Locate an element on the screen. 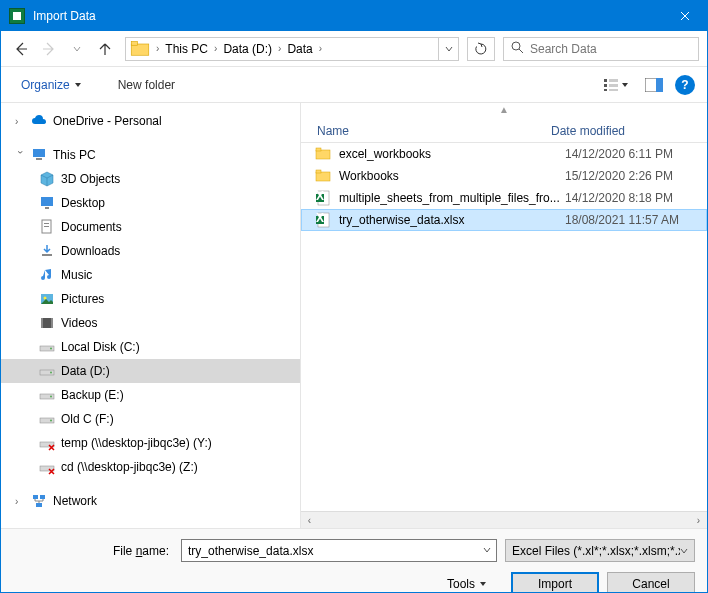  drive-icon is located at coordinates (47, 371).